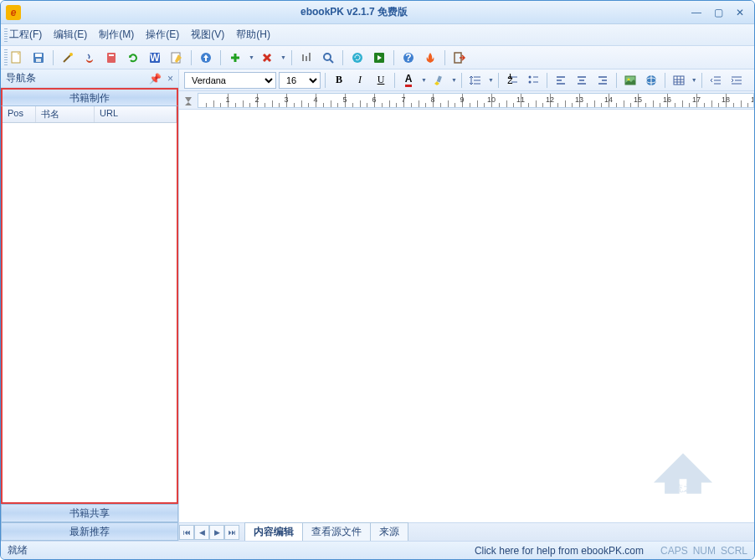  What do you see at coordinates (235, 58) in the screenshot?
I see `add-icon` at bounding box center [235, 58].